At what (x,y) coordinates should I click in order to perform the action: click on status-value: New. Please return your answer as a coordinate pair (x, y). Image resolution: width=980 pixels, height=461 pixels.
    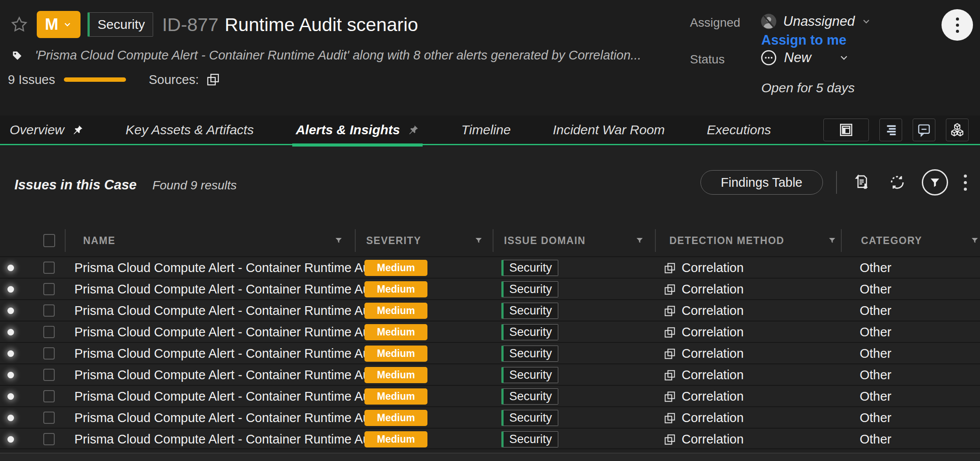
    Looking at the image, I should click on (798, 58).